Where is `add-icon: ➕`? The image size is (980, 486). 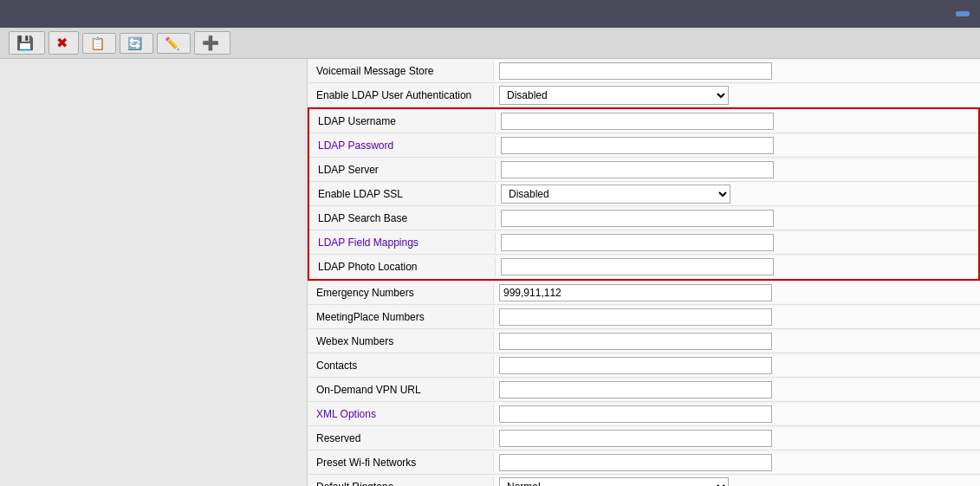
add-icon: ➕ is located at coordinates (211, 43).